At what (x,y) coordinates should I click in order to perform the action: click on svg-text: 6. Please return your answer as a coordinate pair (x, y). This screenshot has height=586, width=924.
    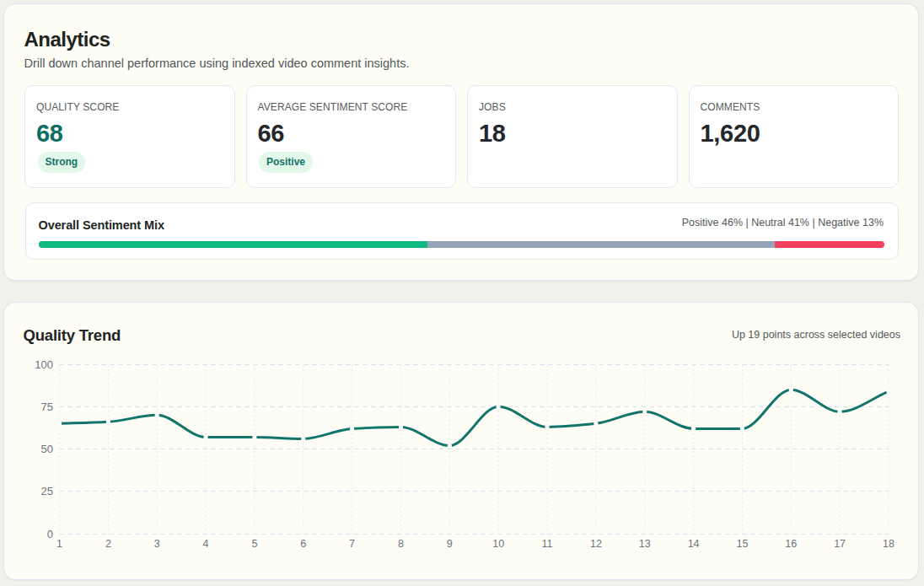
    Looking at the image, I should click on (304, 544).